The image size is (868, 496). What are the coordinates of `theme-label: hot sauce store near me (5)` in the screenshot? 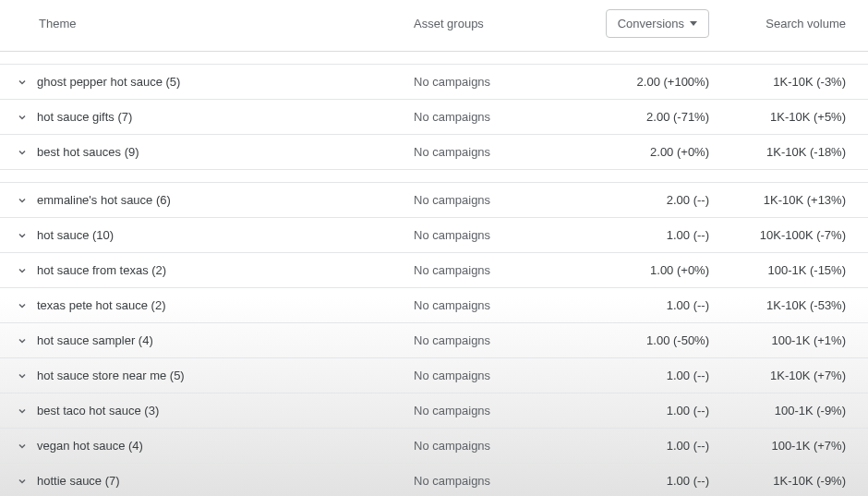 It's located at (111, 375).